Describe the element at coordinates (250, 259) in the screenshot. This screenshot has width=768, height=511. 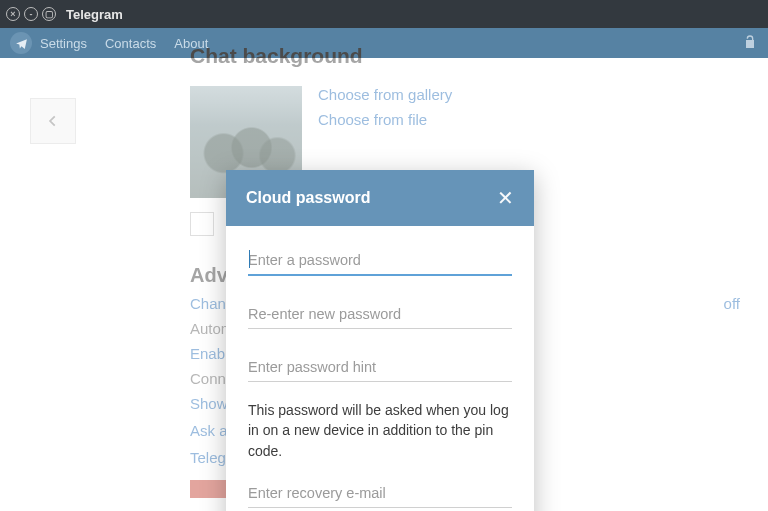
I see `text-caret` at that location.